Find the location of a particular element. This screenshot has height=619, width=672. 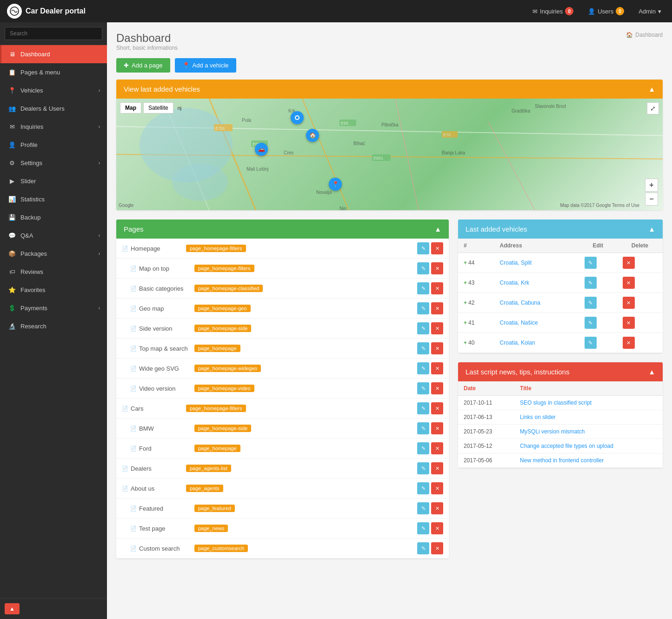

map-pin-2: 🏠 is located at coordinates (313, 135).